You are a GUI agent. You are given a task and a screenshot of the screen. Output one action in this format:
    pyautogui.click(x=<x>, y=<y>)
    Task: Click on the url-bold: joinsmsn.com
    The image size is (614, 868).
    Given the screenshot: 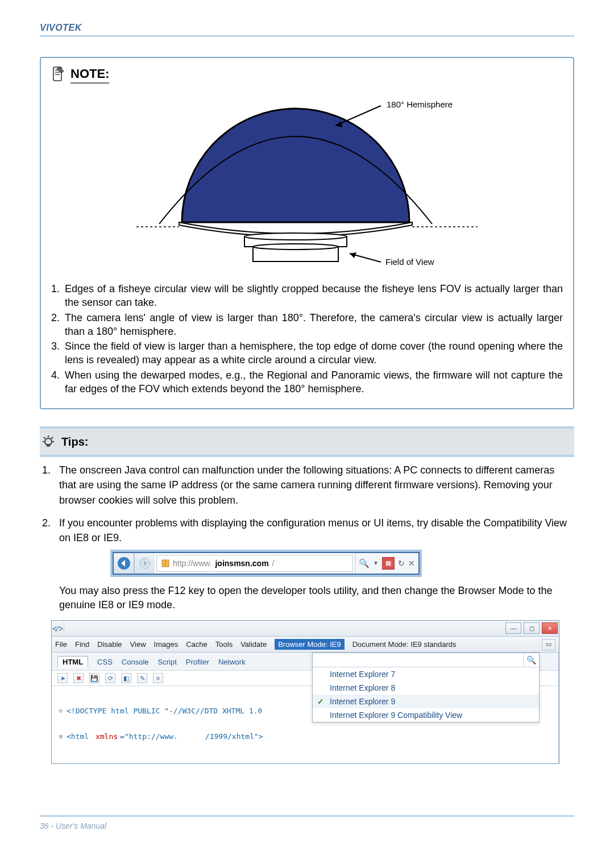 What is the action you would take?
    pyautogui.click(x=242, y=563)
    